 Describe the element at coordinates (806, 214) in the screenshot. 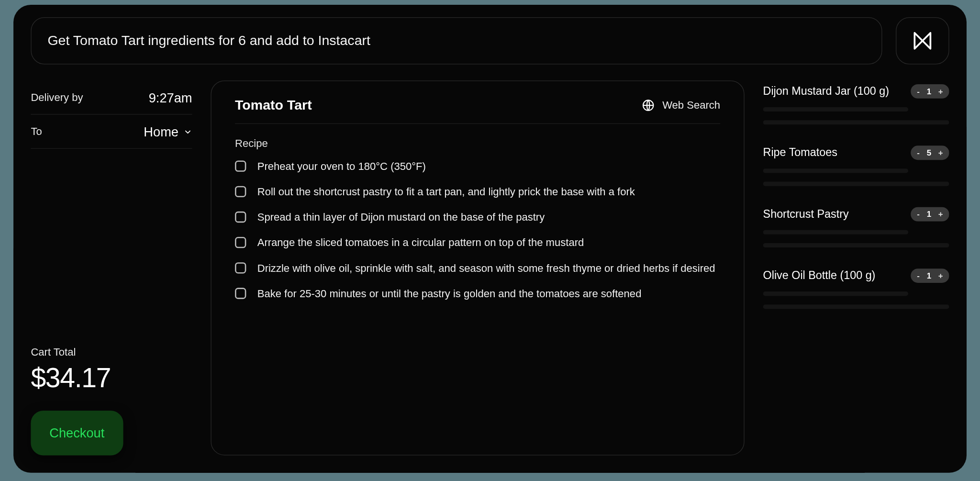

I see `ingredient-name: Shortcrust Pastry` at that location.